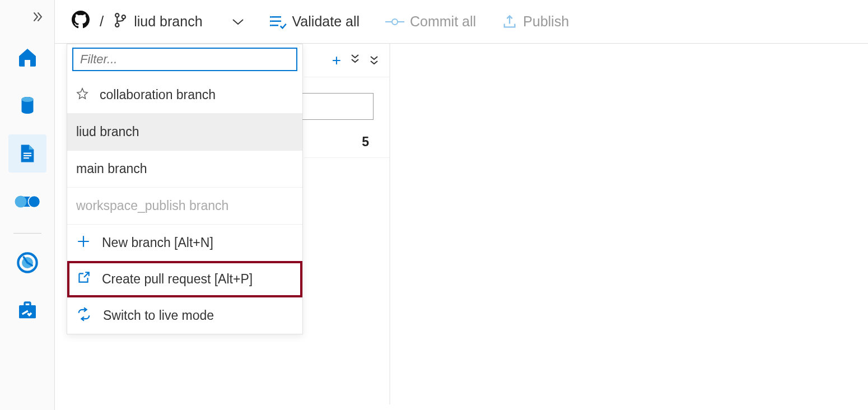 Image resolution: width=868 pixels, height=410 pixels. Describe the element at coordinates (168, 21) in the screenshot. I see `branch-selector-label: liud branch` at that location.